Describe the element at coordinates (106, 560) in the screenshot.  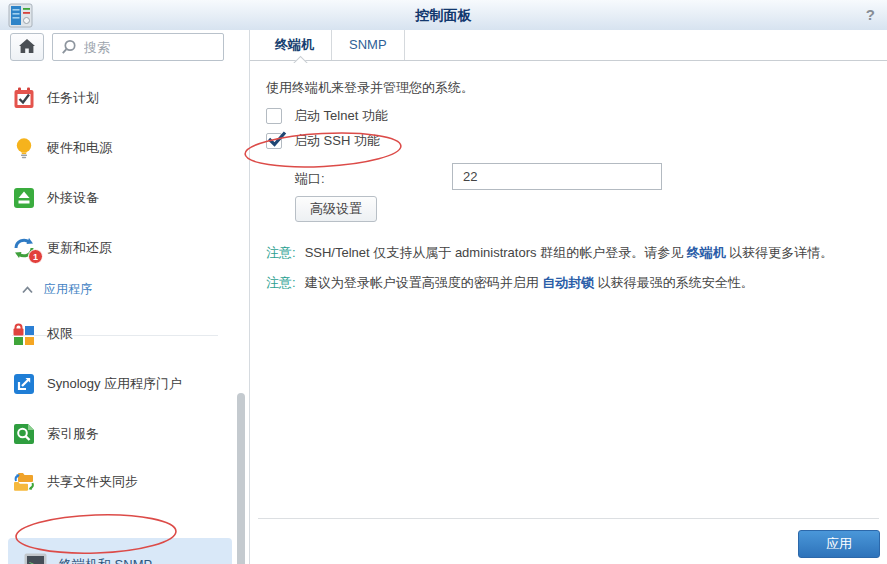
I see `sidebar-item-label: 终端机和 SNMP` at that location.